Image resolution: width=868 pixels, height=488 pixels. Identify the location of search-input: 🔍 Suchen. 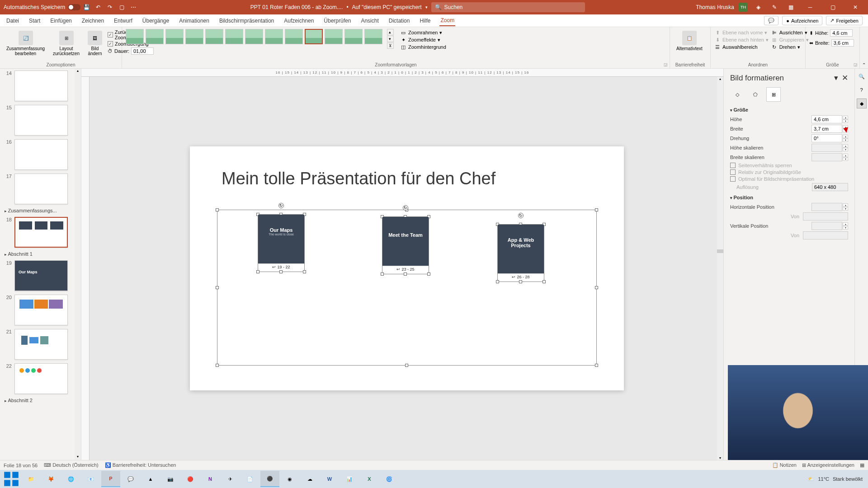
(508, 7).